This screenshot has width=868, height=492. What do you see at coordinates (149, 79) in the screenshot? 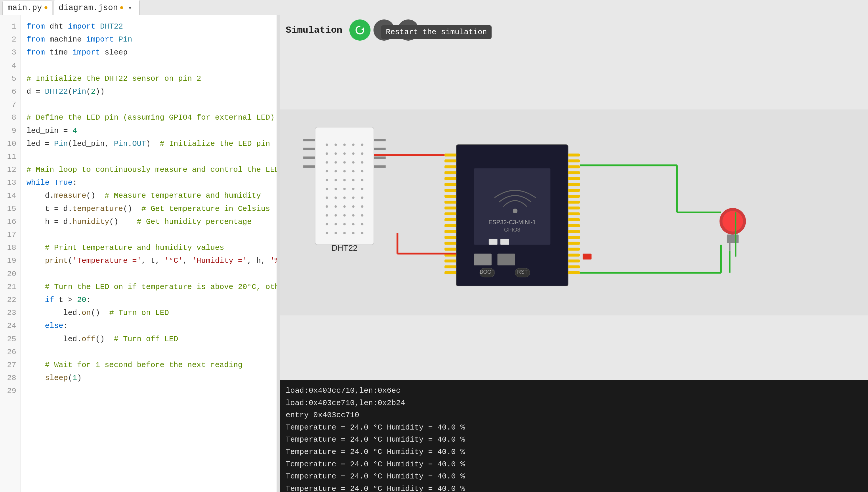
I see `code-line: # Initialize the DHT22 sensor on pin 2` at bounding box center [149, 79].